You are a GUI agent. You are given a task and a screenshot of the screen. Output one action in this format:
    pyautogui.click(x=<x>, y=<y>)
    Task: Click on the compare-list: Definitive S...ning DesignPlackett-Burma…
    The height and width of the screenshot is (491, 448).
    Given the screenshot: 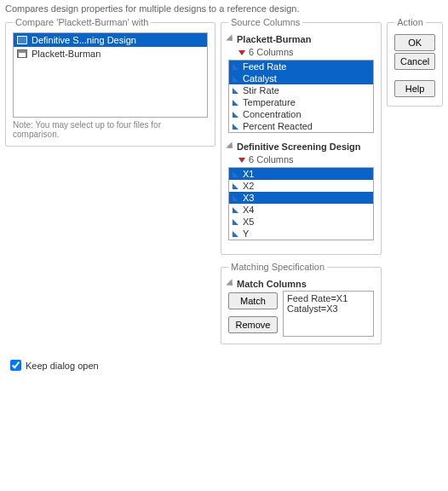 What is the action you would take?
    pyautogui.click(x=111, y=75)
    